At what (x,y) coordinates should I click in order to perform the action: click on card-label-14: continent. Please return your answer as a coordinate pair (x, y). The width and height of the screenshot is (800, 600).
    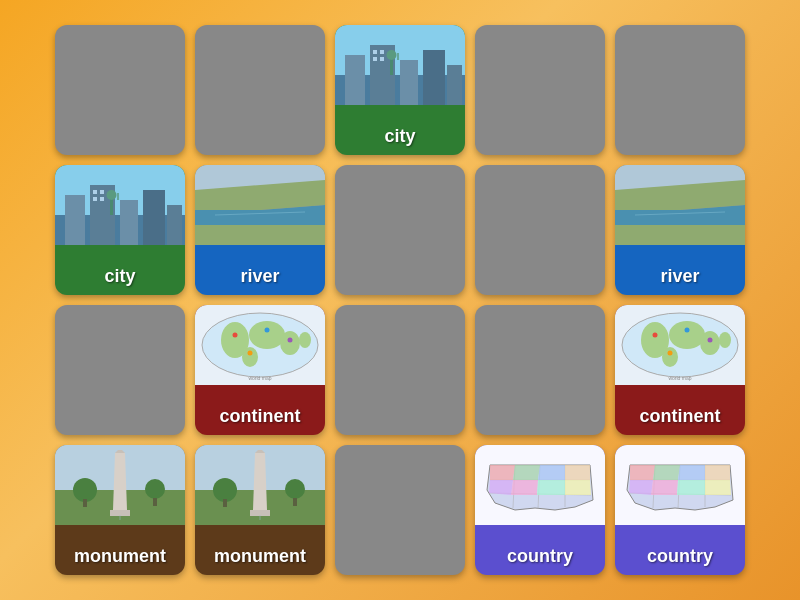
    Looking at the image, I should click on (680, 416).